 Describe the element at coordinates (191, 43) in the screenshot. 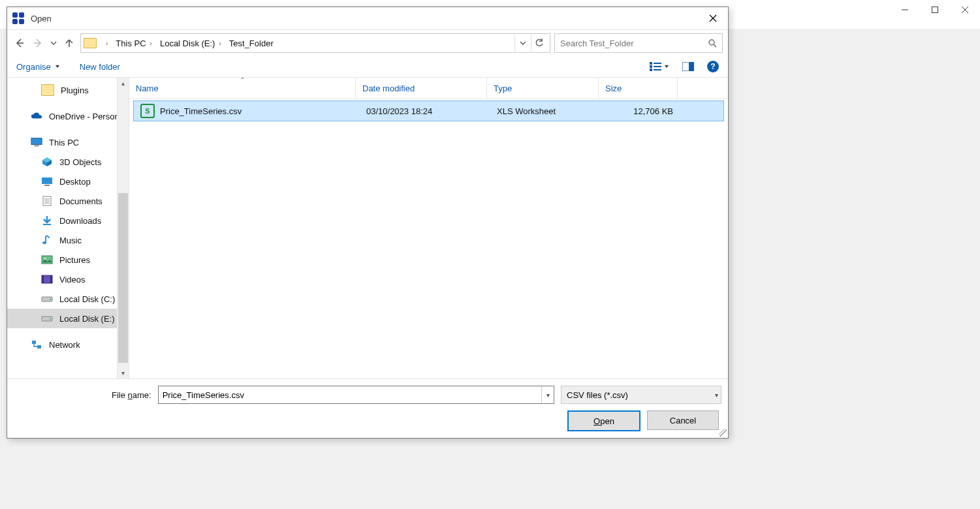

I see `breadcrumb-local-disk-e: Local Disk (E:)›` at that location.